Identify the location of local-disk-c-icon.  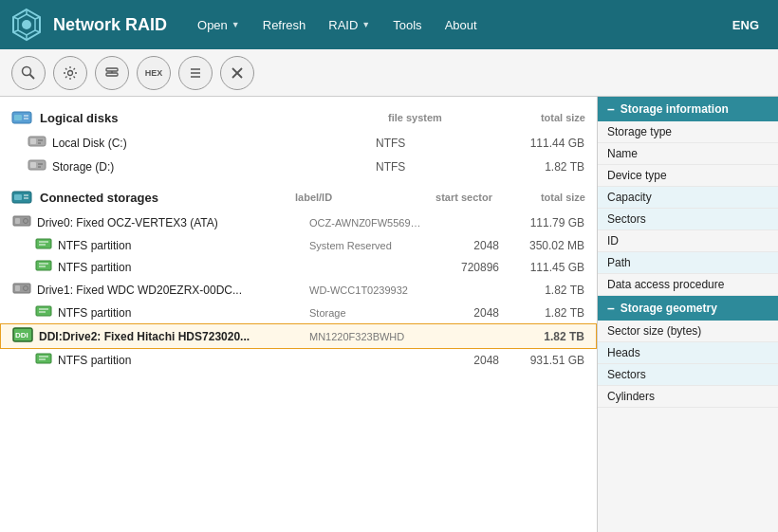
(37, 142).